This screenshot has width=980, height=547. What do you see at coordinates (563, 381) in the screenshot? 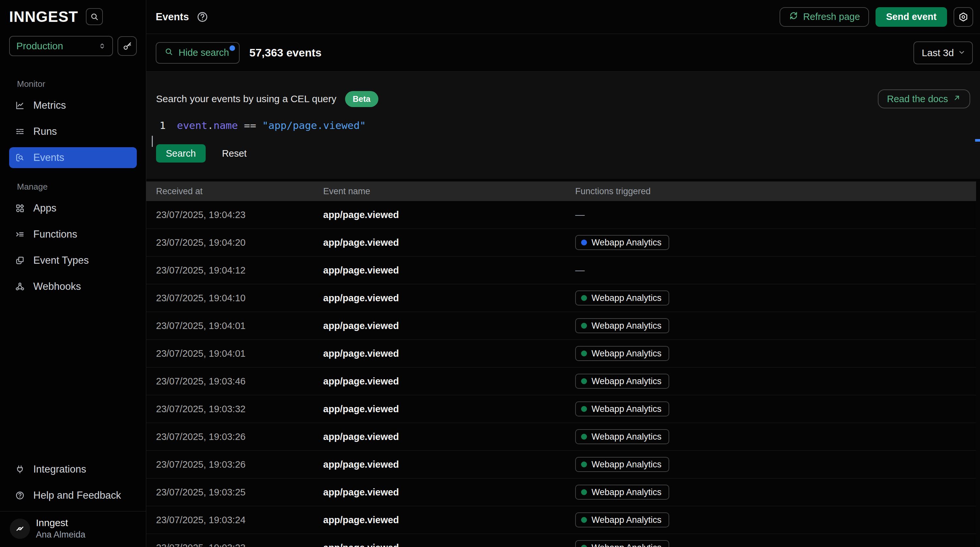
I see `table-row: 23/07/2025, 19:03:46 app/page.viewed Web…` at bounding box center [563, 381].